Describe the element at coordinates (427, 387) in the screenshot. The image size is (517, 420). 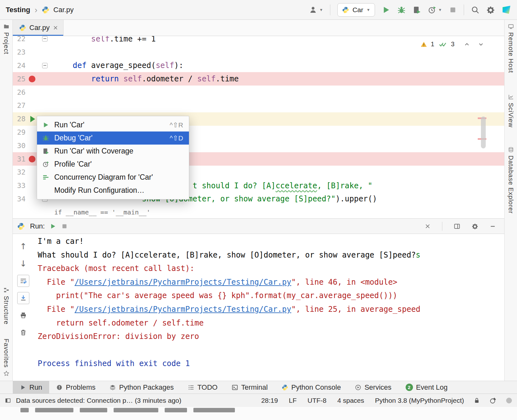
I see `tool-tab-event-log: 2Event Log` at that location.